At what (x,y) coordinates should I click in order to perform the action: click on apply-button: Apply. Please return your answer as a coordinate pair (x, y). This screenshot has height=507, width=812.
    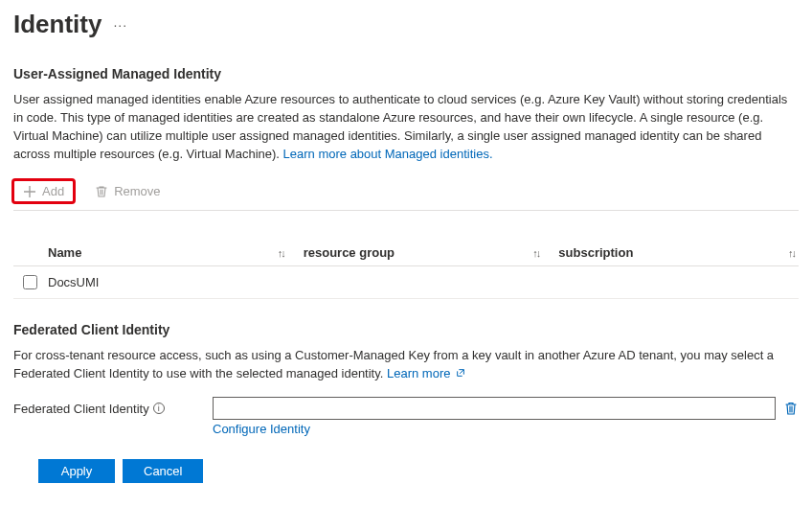
    Looking at the image, I should click on (77, 472).